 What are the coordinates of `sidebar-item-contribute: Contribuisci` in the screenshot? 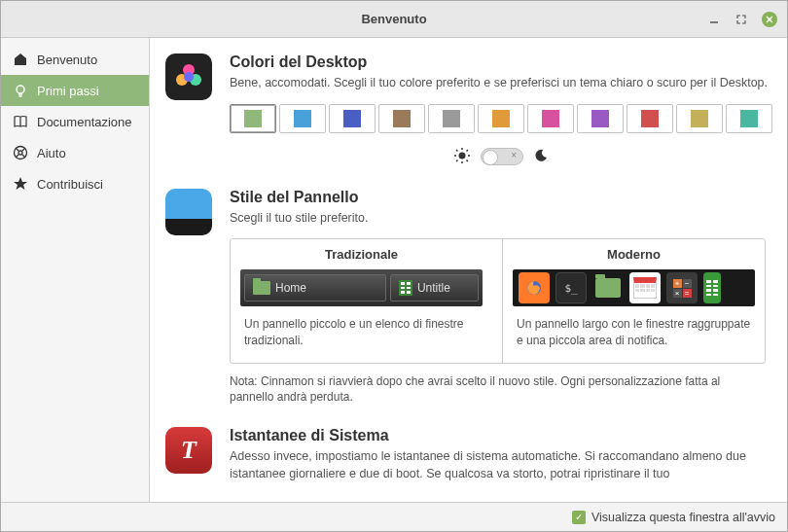 It's located at (75, 184).